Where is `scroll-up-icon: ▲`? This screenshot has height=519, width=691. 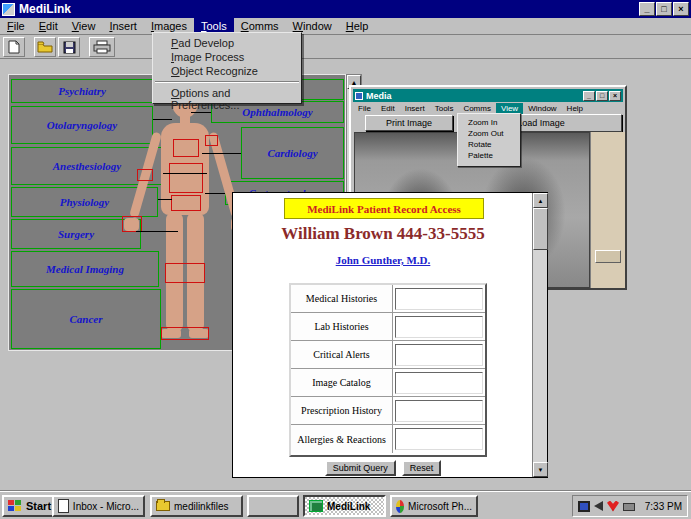
scroll-up-icon: ▲ is located at coordinates (540, 200).